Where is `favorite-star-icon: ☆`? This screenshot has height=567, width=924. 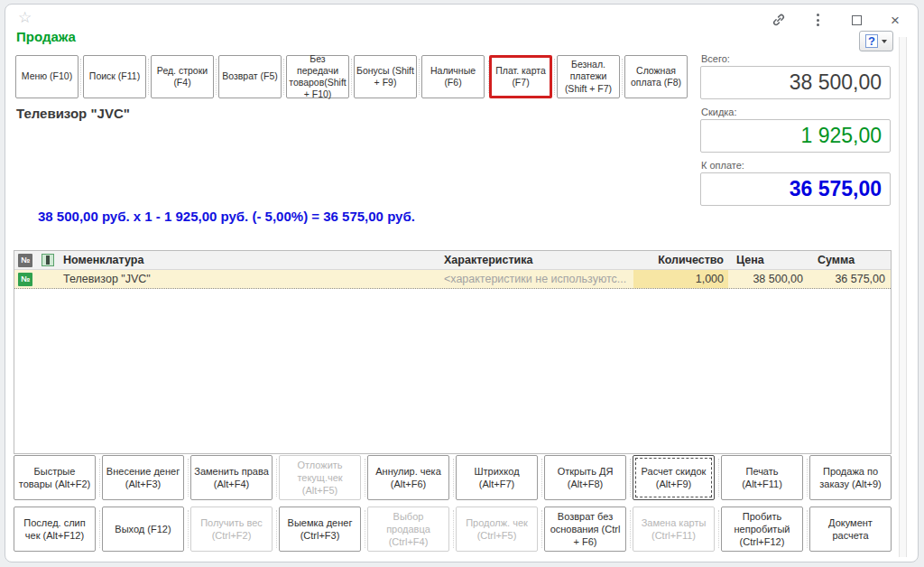 favorite-star-icon: ☆ is located at coordinates (25, 18).